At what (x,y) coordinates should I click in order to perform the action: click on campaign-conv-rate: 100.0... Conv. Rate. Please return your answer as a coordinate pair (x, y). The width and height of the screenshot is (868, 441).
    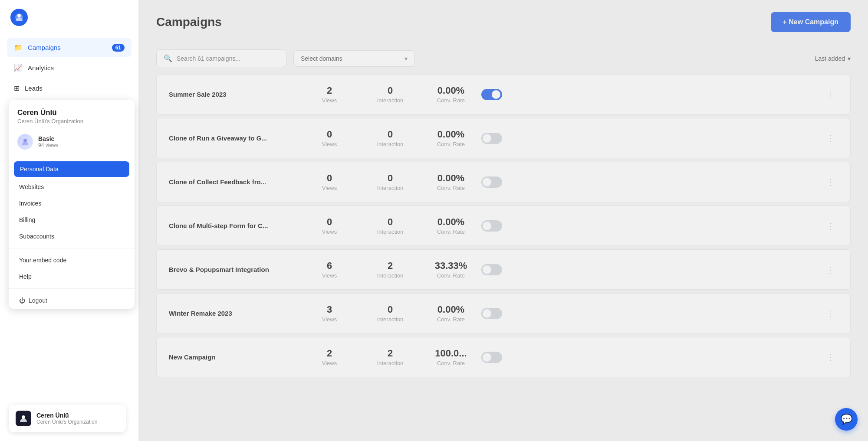
    Looking at the image, I should click on (451, 357).